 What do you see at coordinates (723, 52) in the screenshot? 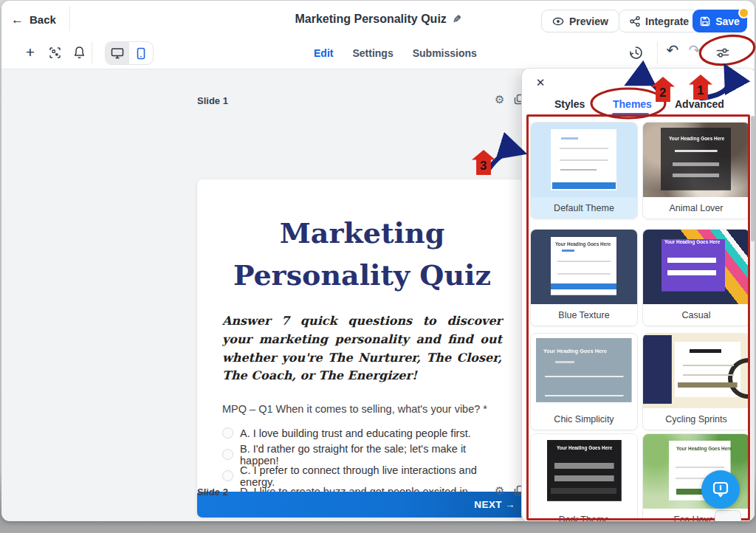
I see `form-designer-sliders-icon` at bounding box center [723, 52].